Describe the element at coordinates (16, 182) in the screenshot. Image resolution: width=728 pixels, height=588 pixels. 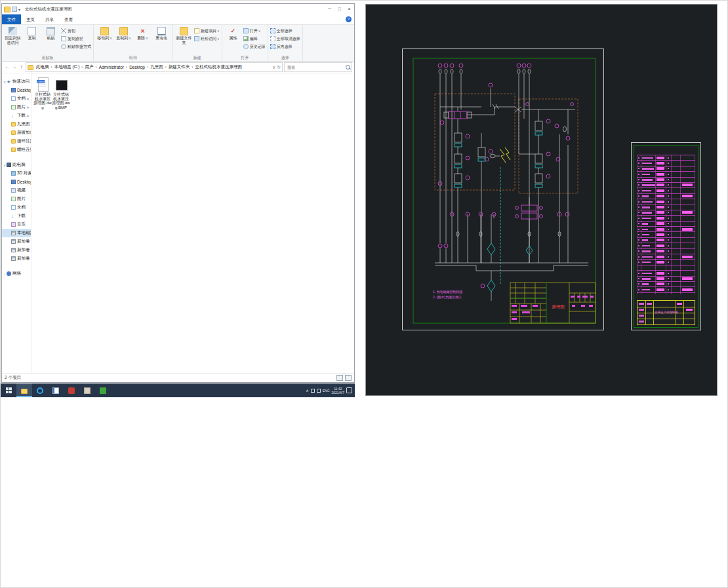
I see `sidebar-item: Desktop` at that location.